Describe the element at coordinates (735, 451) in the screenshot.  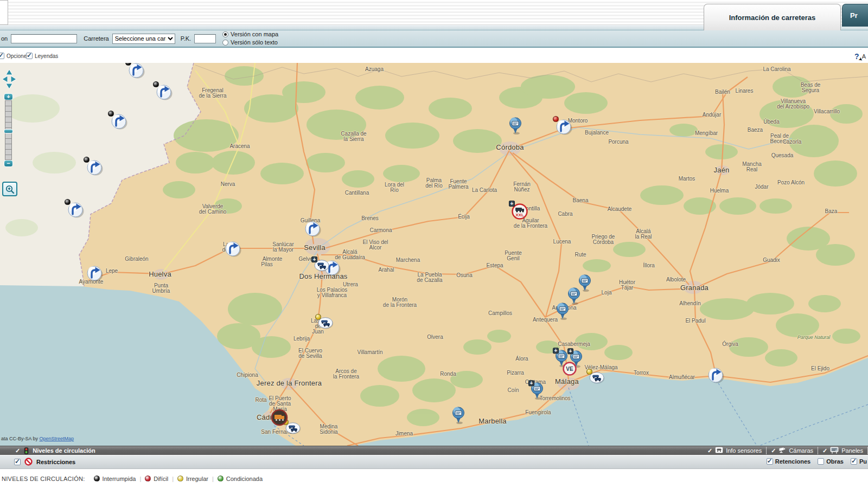
I see `layer-toggle-info-sensores: ✓Info sensores` at that location.